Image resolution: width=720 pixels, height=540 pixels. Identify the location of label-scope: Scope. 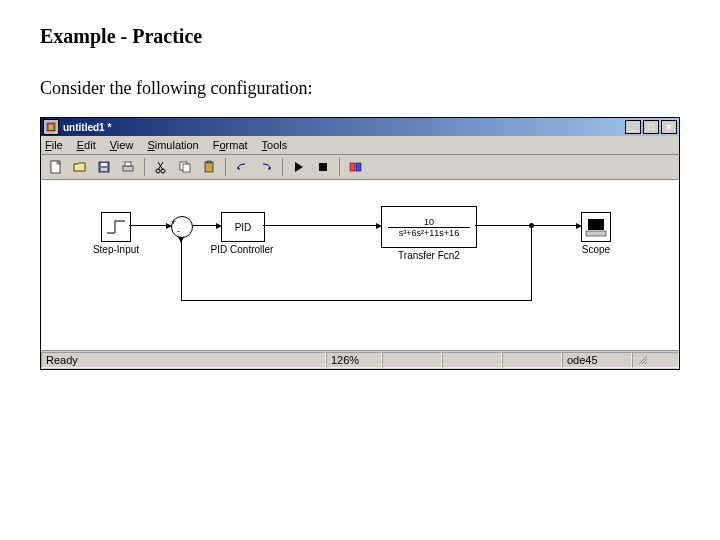
(596, 250).